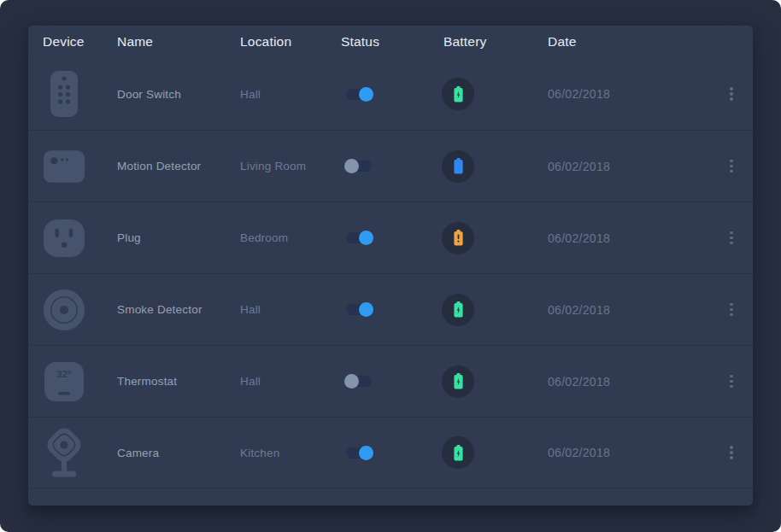 Image resolution: width=781 pixels, height=532 pixels. What do you see at coordinates (179, 309) in the screenshot?
I see `device-name: Smoke Detector` at bounding box center [179, 309].